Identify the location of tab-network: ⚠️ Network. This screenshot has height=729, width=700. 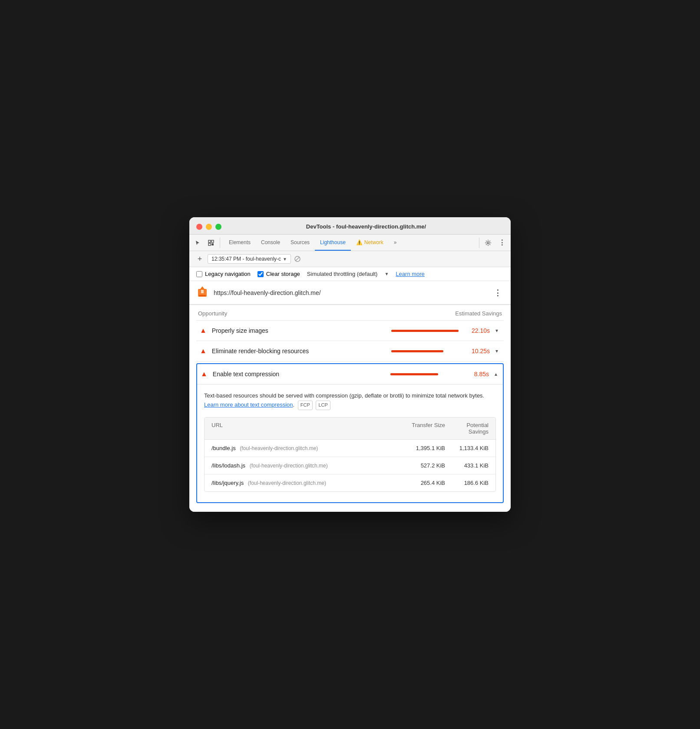
(370, 242).